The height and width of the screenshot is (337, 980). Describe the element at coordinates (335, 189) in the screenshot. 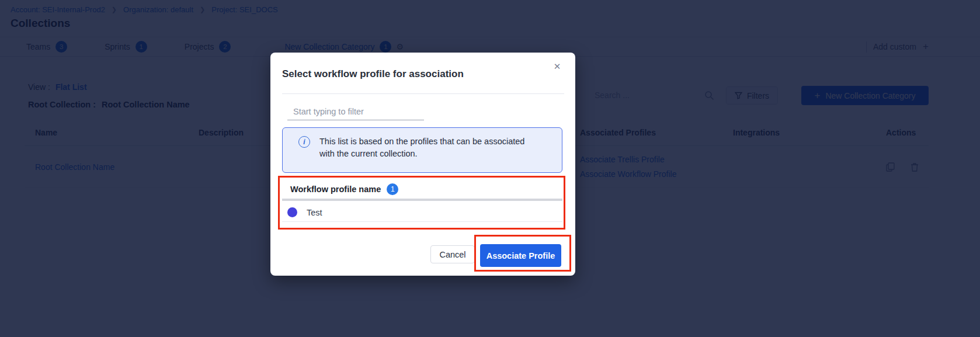

I see `list-header-label: Workflow profile name` at that location.